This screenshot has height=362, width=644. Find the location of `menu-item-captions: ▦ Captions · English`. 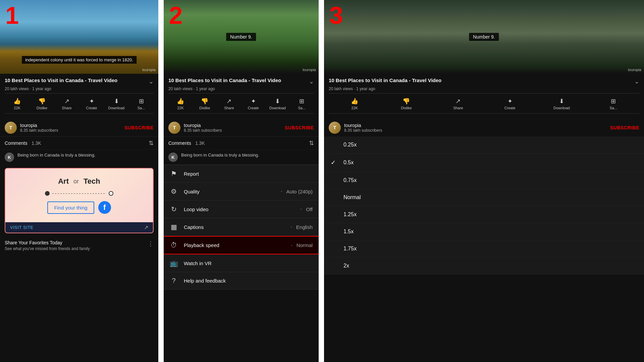

menu-item-captions: ▦ Captions · English is located at coordinates (241, 227).